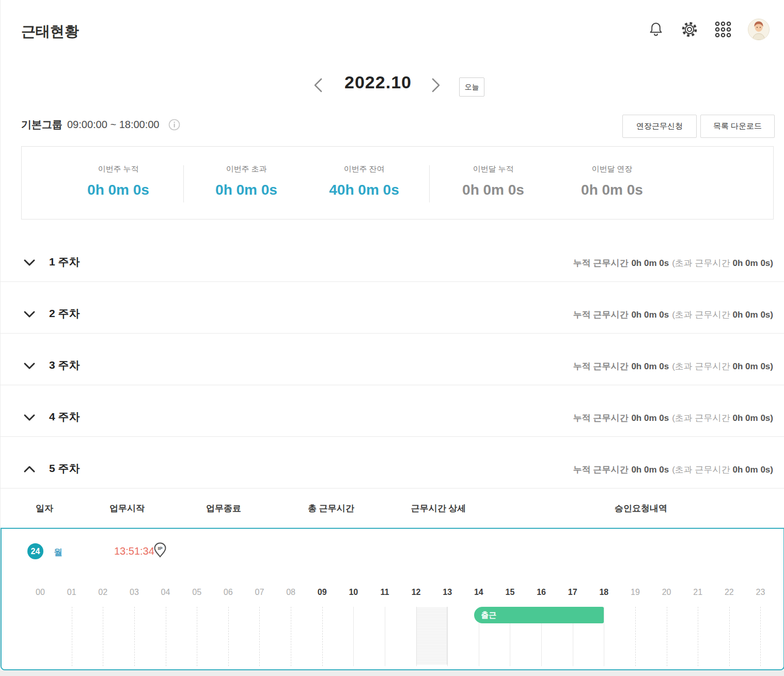 This screenshot has width=784, height=676. Describe the element at coordinates (175, 125) in the screenshot. I see `info-circle-icon` at that location.